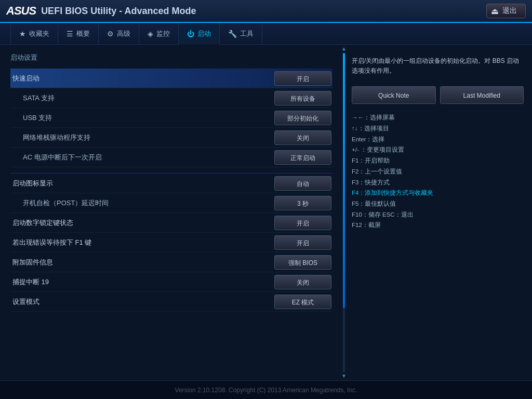 Image resolution: width=532 pixels, height=399 pixels. What do you see at coordinates (233, 34) in the screenshot?
I see `tools-icon: 🔧` at bounding box center [233, 34].